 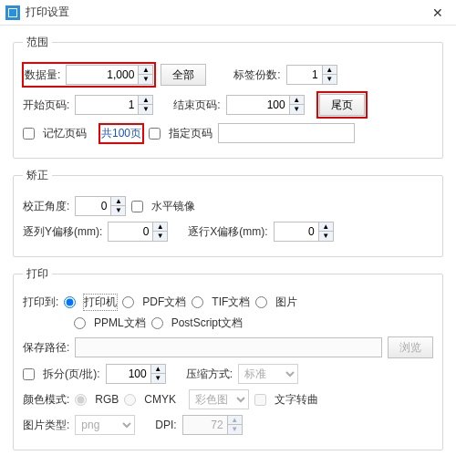 I want to click on save-path-label: 保存路径:, so click(x=46, y=348).